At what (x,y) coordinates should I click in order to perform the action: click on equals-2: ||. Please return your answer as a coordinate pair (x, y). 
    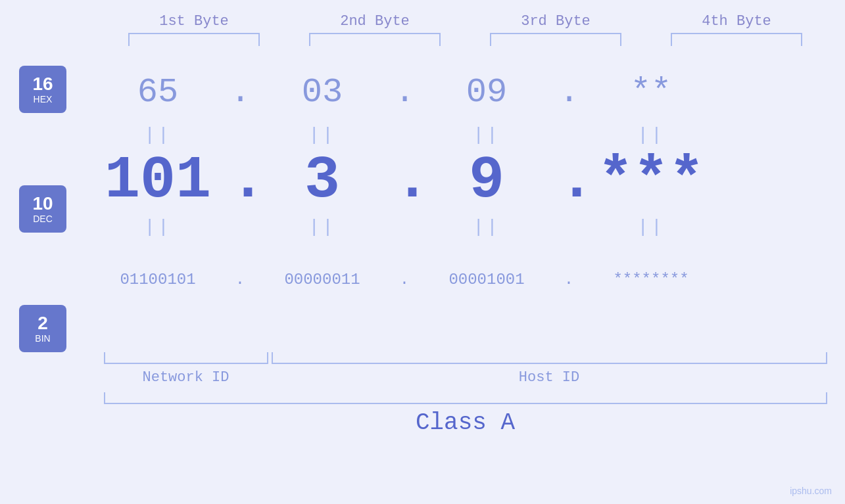
    Looking at the image, I should click on (322, 135).